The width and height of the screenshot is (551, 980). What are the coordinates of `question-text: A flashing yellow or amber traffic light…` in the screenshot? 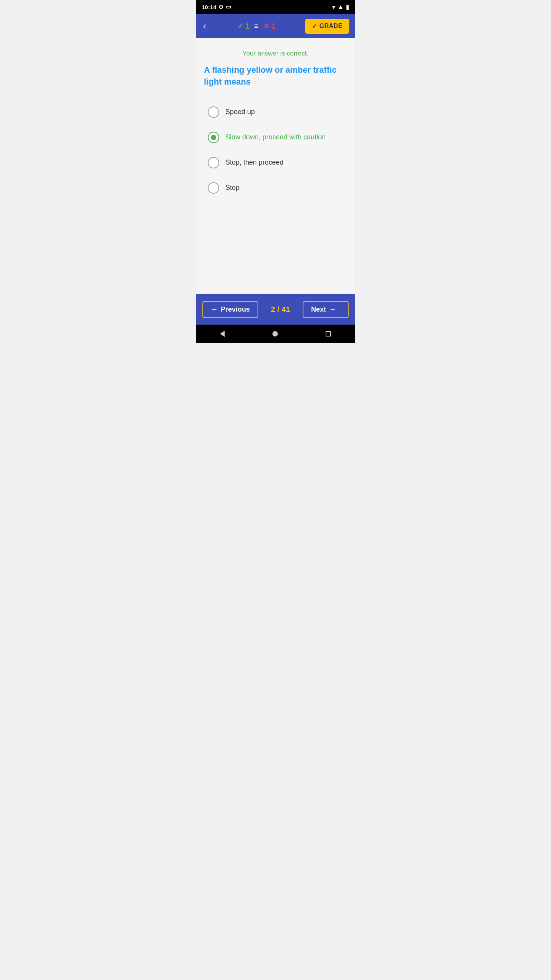 It's located at (276, 76).